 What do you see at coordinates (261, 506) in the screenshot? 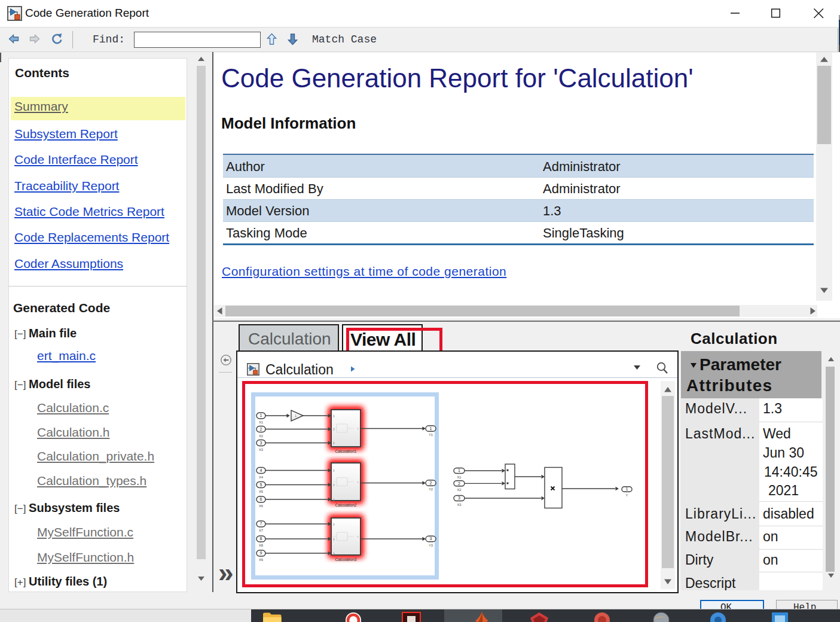
I see `svg-text: X6` at bounding box center [261, 506].